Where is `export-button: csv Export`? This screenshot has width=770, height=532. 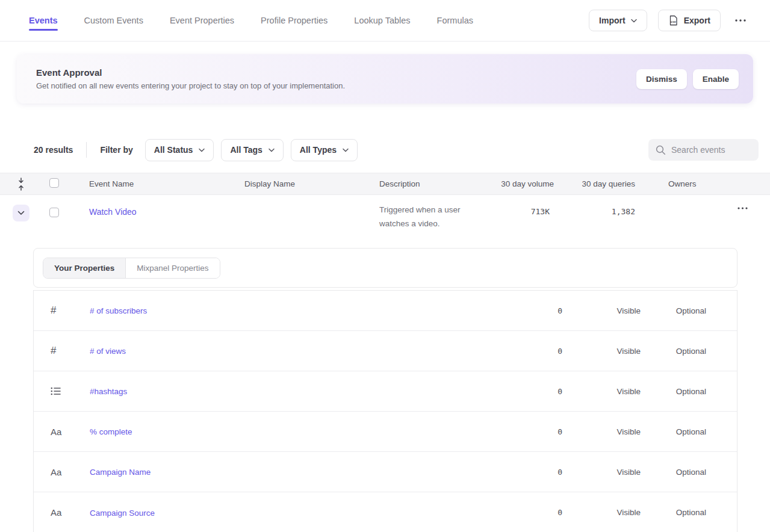 export-button: csv Export is located at coordinates (689, 20).